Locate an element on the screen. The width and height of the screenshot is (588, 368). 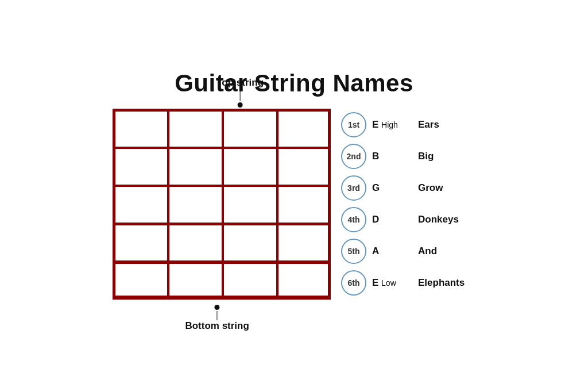
page-title: Guitar String Names is located at coordinates (294, 83).